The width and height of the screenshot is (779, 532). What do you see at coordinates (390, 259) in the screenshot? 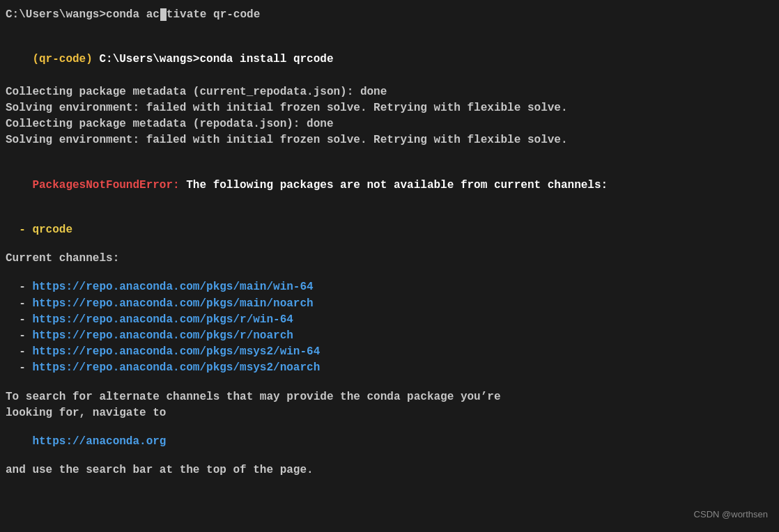
I see `current-channels-label: Current channels:` at bounding box center [390, 259].